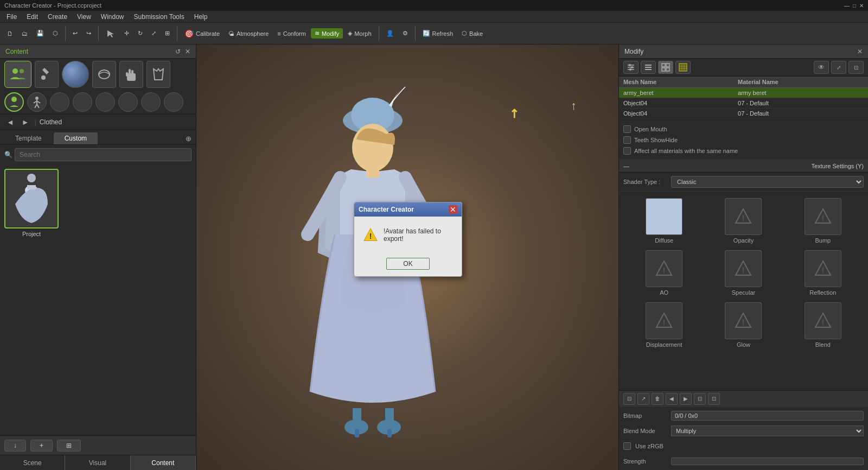  Describe the element at coordinates (201, 17) in the screenshot. I see `menu-help: Help` at that location.